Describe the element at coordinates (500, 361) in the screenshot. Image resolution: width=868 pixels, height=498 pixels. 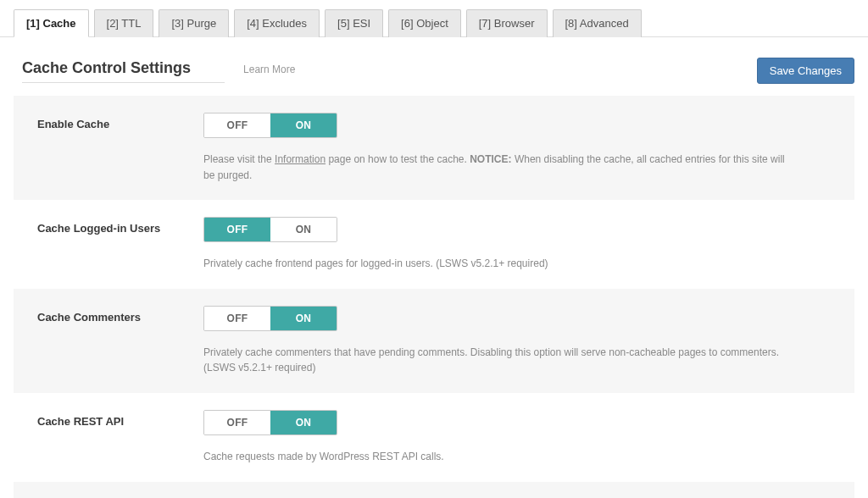
I see `setting-description: Privately cache commenters that have pen…` at that location.